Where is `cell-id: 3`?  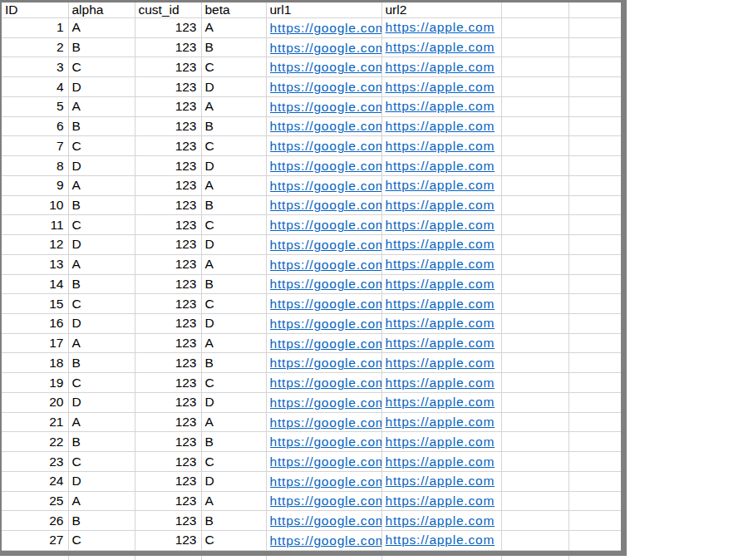
cell-id: 3 is located at coordinates (35, 67).